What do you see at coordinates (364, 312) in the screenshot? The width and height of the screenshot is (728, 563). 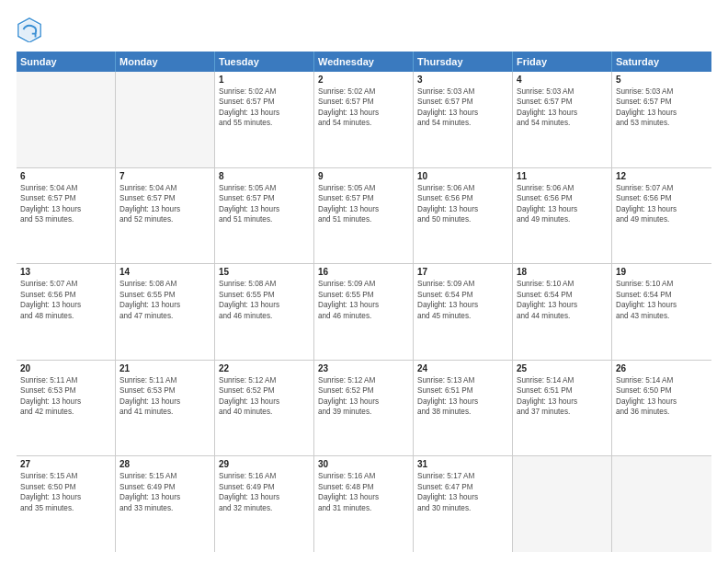 I see `calendar-cell: 16Sunrise: 5:09 AMSunset: 6:55 PMDayligh…` at bounding box center [364, 312].